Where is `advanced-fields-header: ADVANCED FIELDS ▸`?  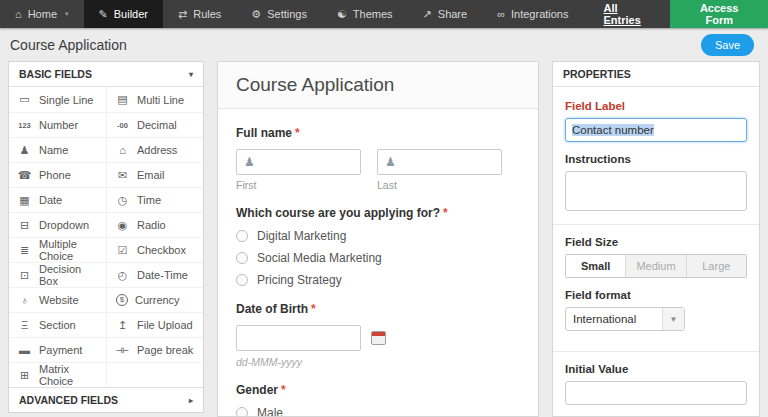 advanced-fields-header: ADVANCED FIELDS ▸ is located at coordinates (106, 400).